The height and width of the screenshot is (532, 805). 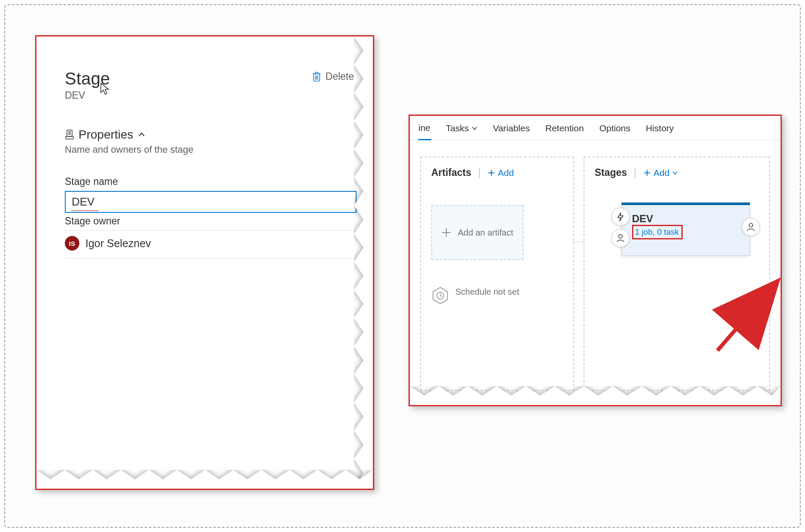 What do you see at coordinates (333, 76) in the screenshot?
I see `delete-stage-button: Delete` at bounding box center [333, 76].